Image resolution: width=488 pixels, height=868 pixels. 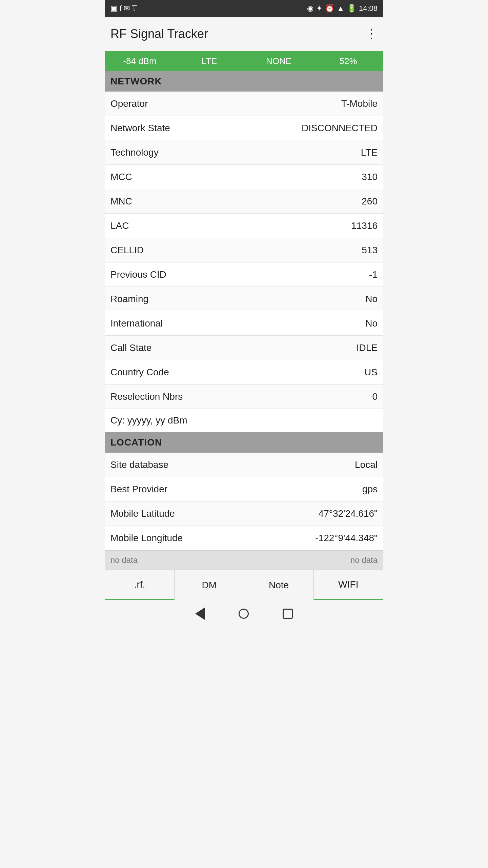 I want to click on tab-dm: DM, so click(x=209, y=585).